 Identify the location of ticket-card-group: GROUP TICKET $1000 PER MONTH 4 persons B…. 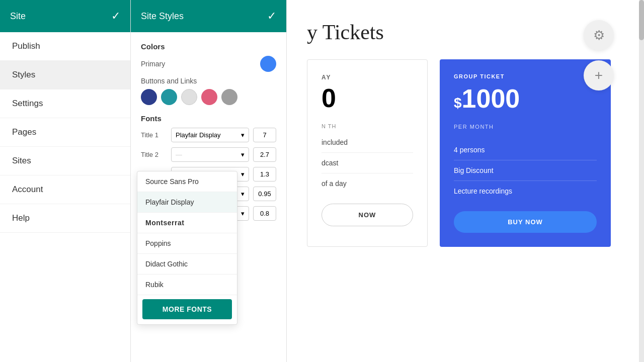
(525, 153).